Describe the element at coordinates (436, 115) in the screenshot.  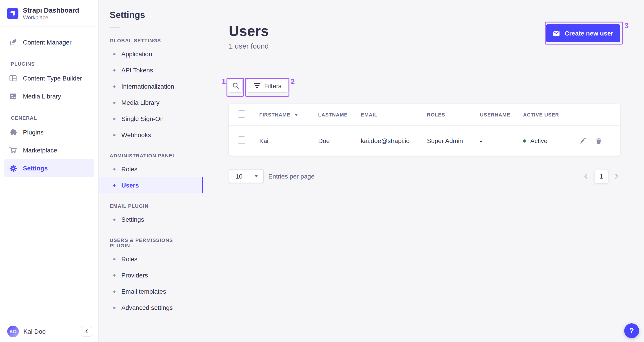
I see `column-header-label: ROLES` at that location.